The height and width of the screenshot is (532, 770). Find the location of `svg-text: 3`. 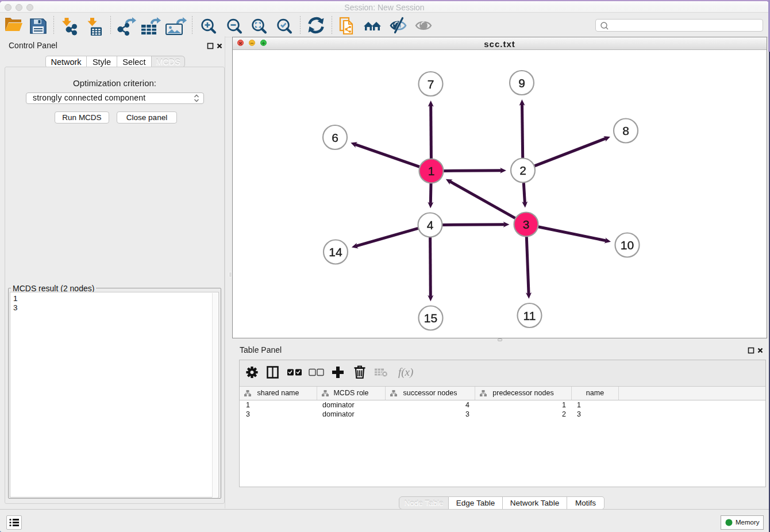

svg-text: 3 is located at coordinates (526, 224).